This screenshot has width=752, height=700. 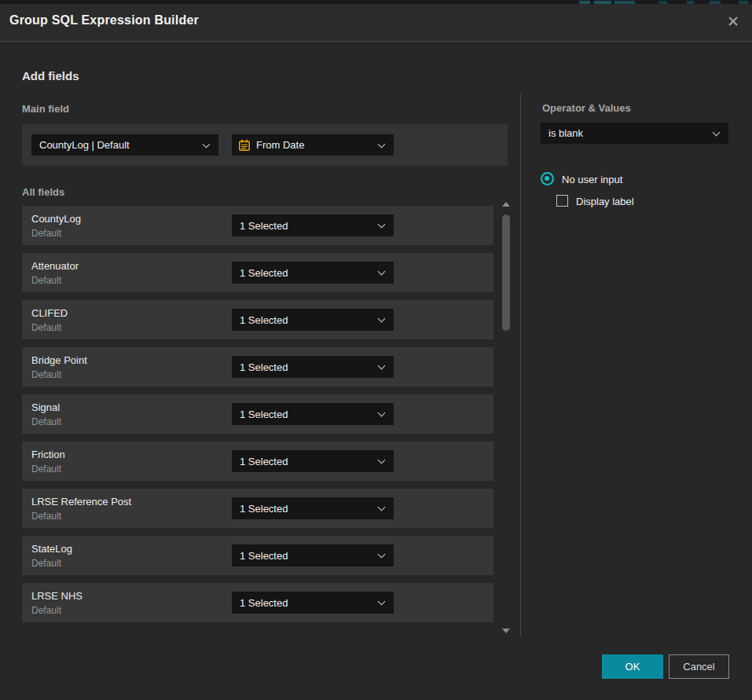 I want to click on field-row: CLIFED Default 1 Selected, so click(x=258, y=320).